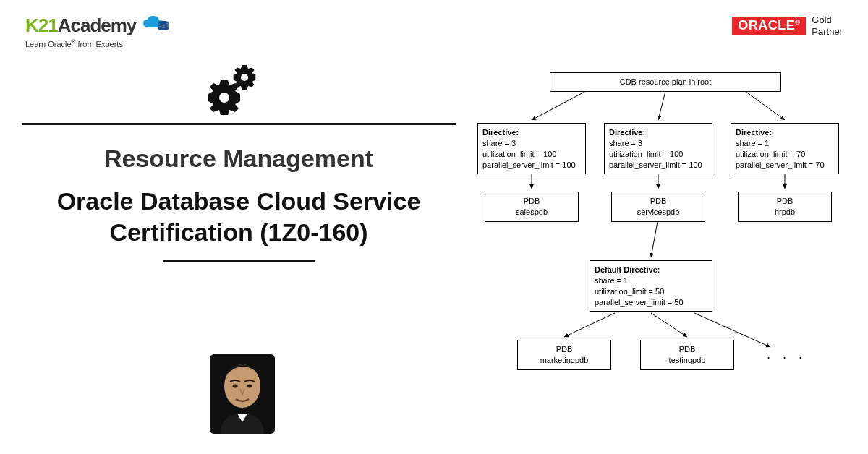  What do you see at coordinates (239, 262) in the screenshot?
I see `divider-under-title` at bounding box center [239, 262].